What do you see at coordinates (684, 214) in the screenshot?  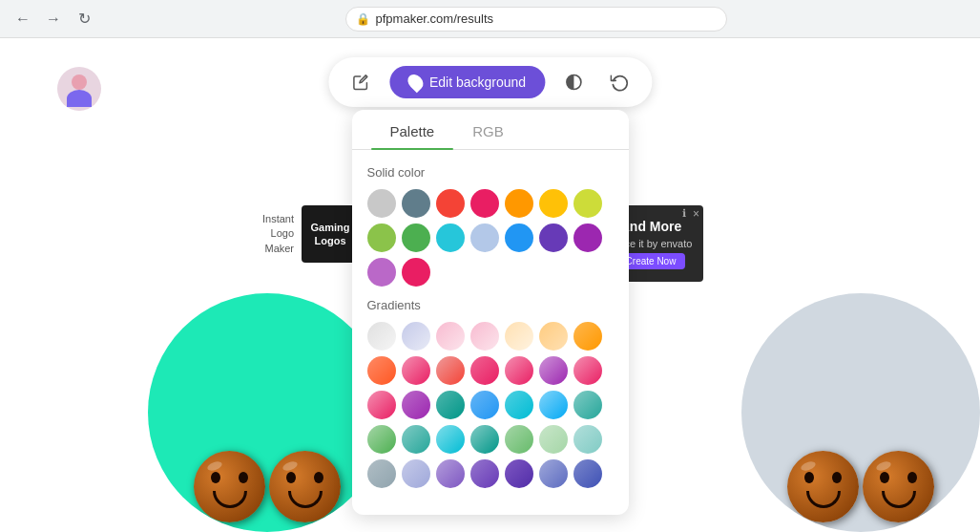 I see `ad-info-button: ℹ` at bounding box center [684, 214].